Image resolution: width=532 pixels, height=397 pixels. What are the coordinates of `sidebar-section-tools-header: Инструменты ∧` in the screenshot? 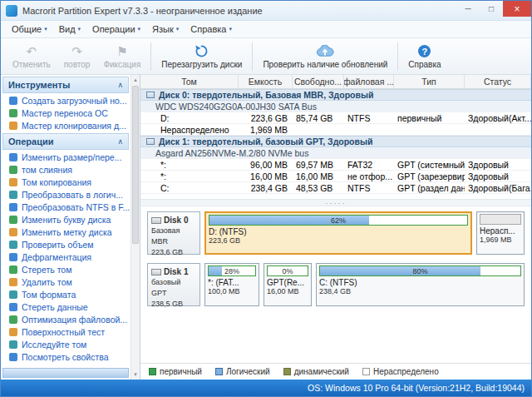 It's located at (66, 85).